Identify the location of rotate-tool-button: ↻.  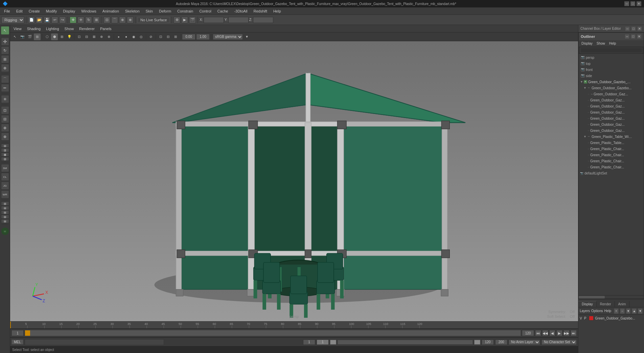
(89, 20).